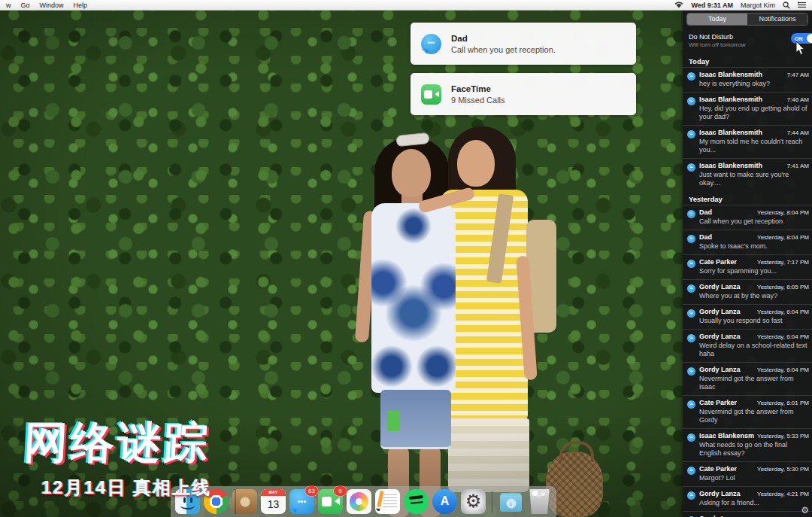 The height and width of the screenshot is (517, 812). Describe the element at coordinates (9, 5) in the screenshot. I see `menu-item-clipped: w` at that location.